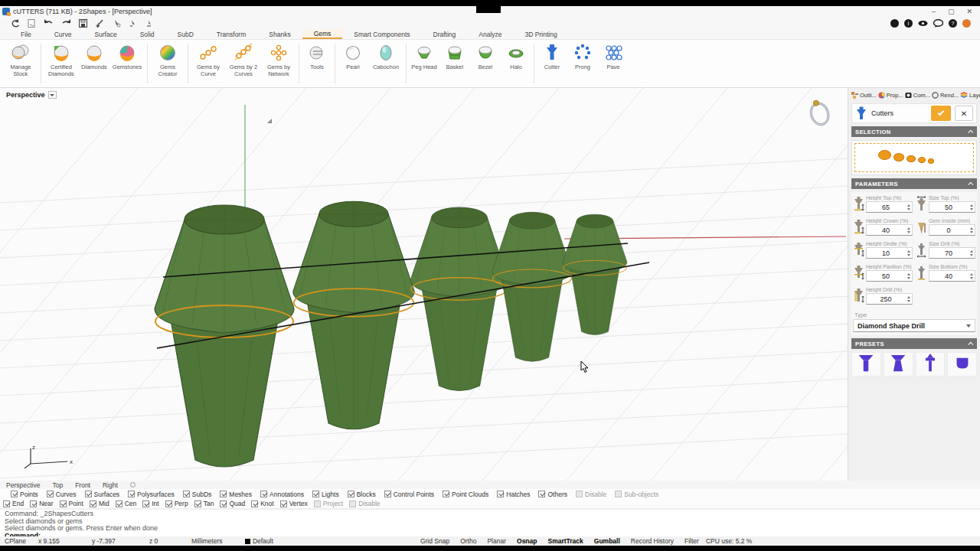 The height and width of the screenshot is (551, 980). Describe the element at coordinates (890, 253) in the screenshot. I see `height-girdle-input: 10` at that location.